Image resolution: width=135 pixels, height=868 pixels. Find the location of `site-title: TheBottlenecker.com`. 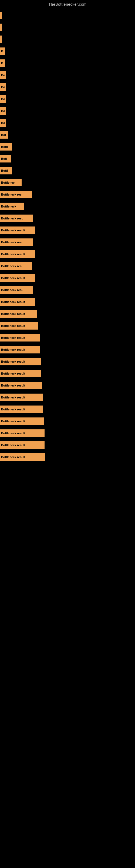

site-title: TheBottlenecker.com is located at coordinates (68, 4).